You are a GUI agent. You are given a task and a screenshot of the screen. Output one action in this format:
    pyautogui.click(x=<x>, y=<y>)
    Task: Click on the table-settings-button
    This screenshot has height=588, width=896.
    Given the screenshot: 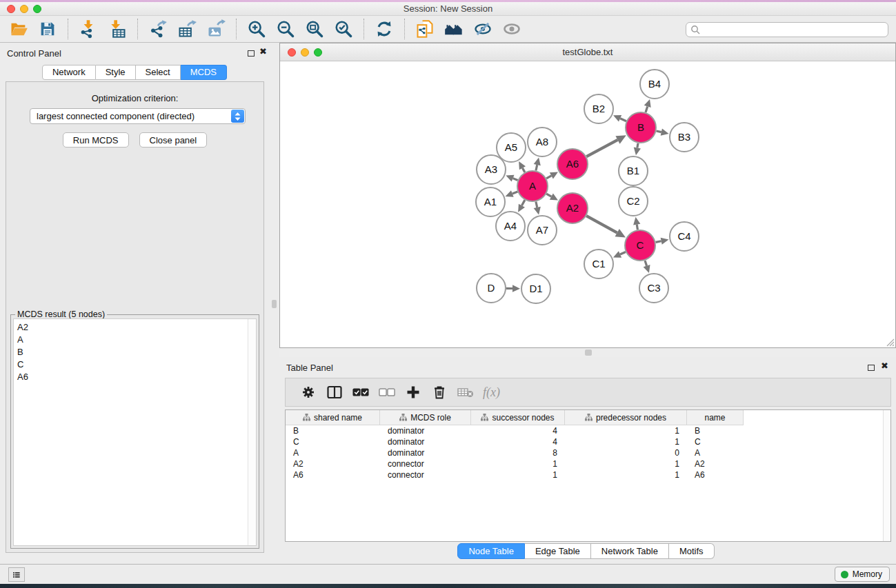 What is the action you would take?
    pyautogui.click(x=308, y=392)
    